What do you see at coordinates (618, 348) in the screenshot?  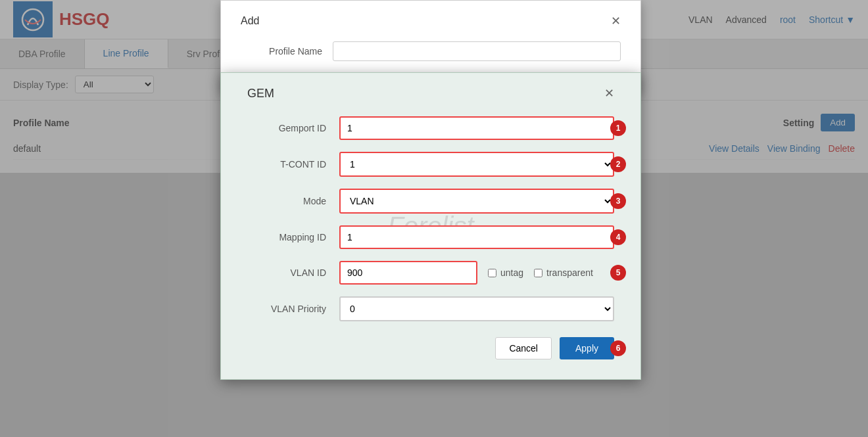 I see `step-badge-6: 6` at bounding box center [618, 348].